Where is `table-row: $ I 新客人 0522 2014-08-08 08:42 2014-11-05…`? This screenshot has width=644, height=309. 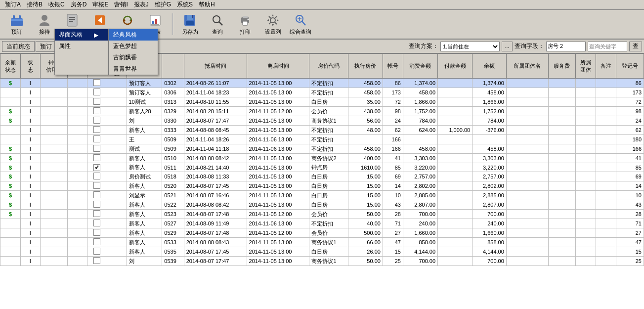 table-row: $ I 新客人 0522 2014-08-08 08:42 2014-11-05… is located at coordinates (322, 205).